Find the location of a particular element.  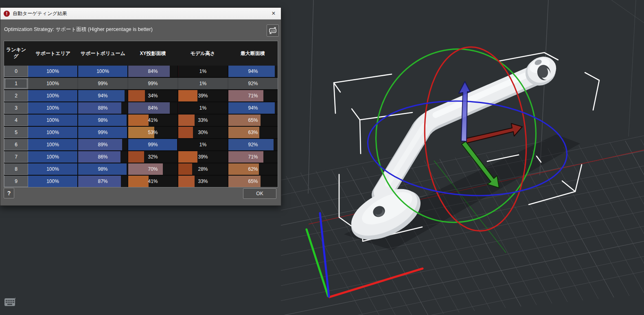

column-header: 最大断面積 is located at coordinates (252, 53).